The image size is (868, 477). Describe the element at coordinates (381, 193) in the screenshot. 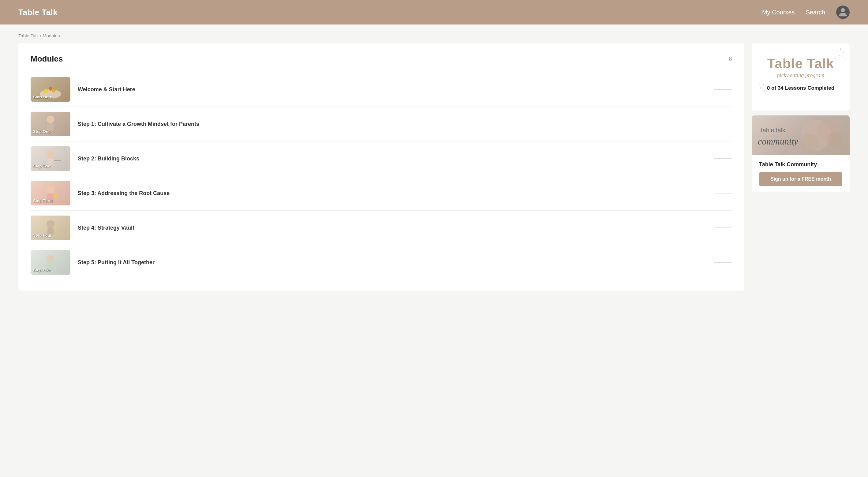

I see `module-item-step3: Step Three Step 3: Addressing the Root C…` at that location.